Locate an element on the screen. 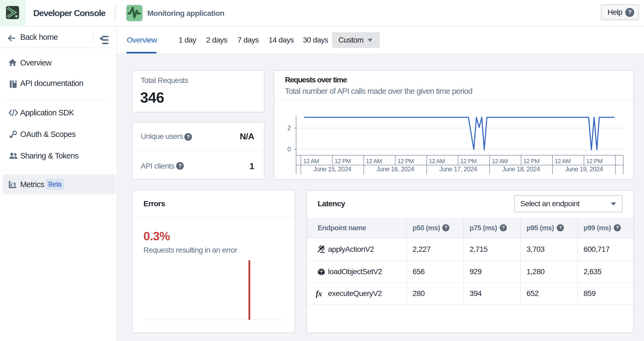 This screenshot has height=341, width=644. svg-text: 2 is located at coordinates (289, 128).